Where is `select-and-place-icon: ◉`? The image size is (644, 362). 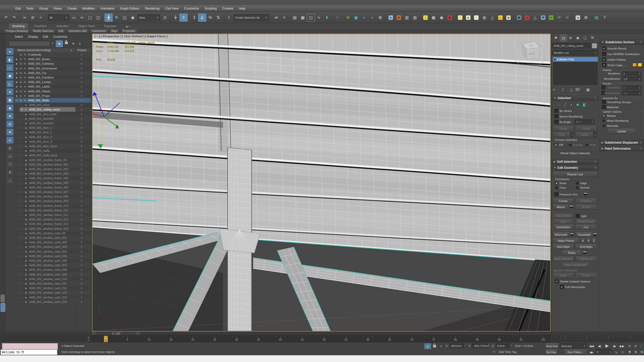 select-and-place-icon: ◉ is located at coordinates (133, 18).